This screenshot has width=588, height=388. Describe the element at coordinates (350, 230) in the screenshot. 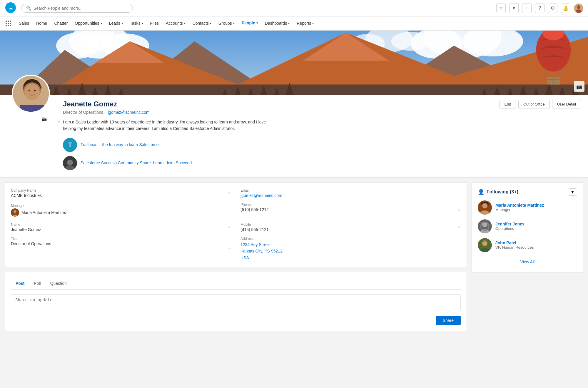

I see `mobile-value: (415) 555-2121` at that location.